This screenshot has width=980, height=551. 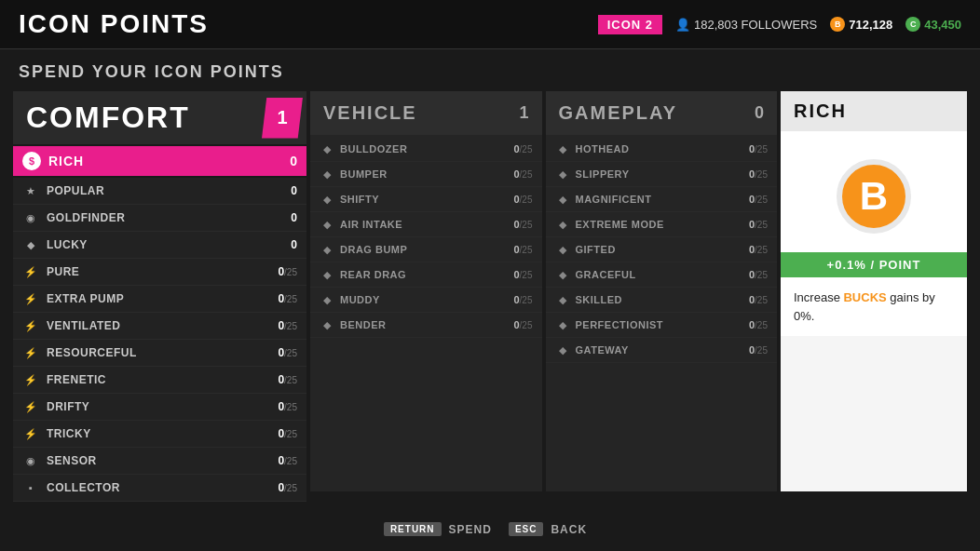 I want to click on gameplay-skill-row: ◆ MAGNIFICENT 0 /25, so click(x=661, y=199).